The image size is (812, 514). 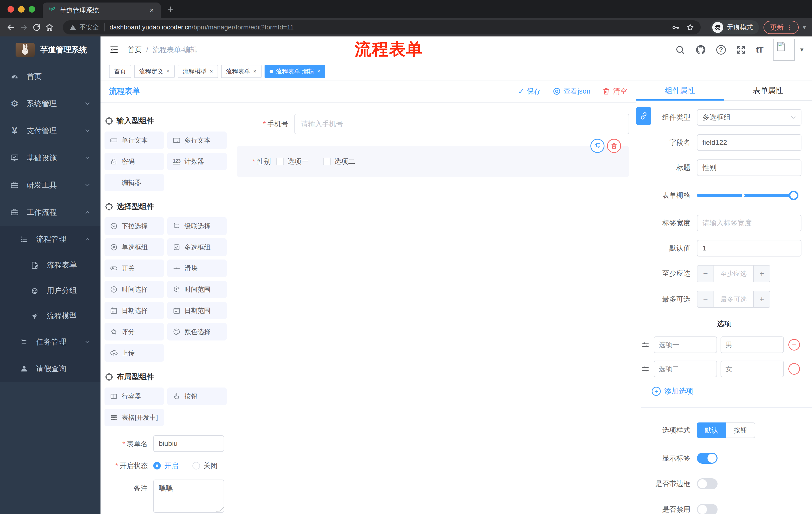 I want to click on font-size-icon: tT, so click(x=759, y=50).